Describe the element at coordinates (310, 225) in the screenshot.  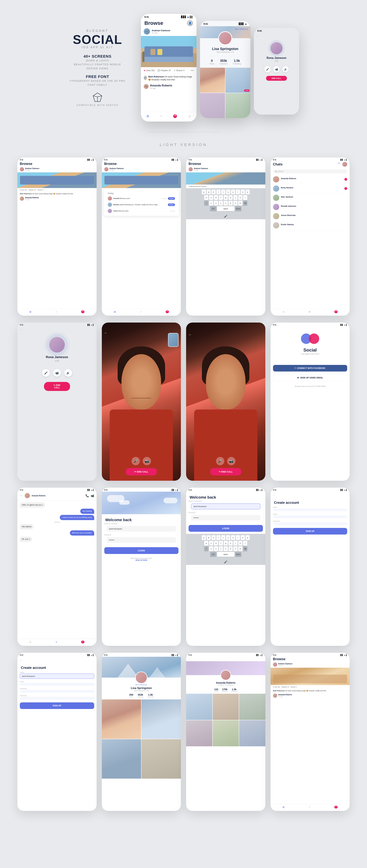
I see `chat-item-6: Evelin Stanley ...` at that location.